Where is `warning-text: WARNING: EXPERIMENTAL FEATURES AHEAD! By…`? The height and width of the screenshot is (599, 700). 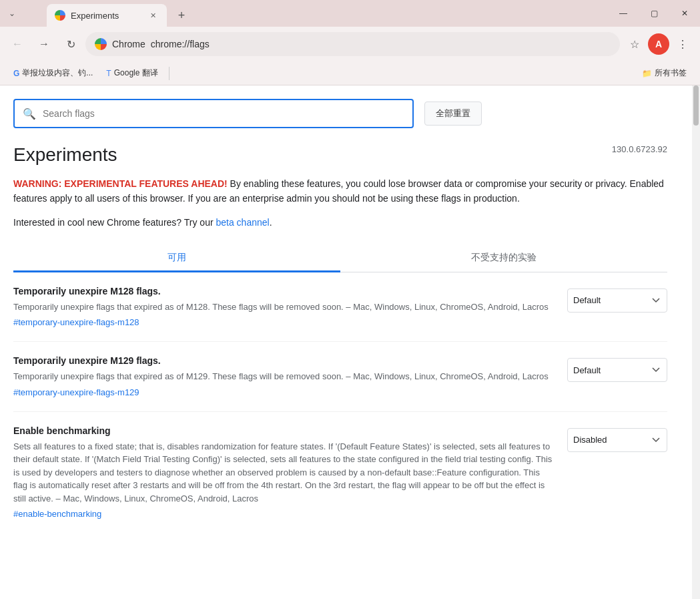
warning-text: WARNING: EXPERIMENTAL FEATURES AHEAD! By… is located at coordinates (340, 191).